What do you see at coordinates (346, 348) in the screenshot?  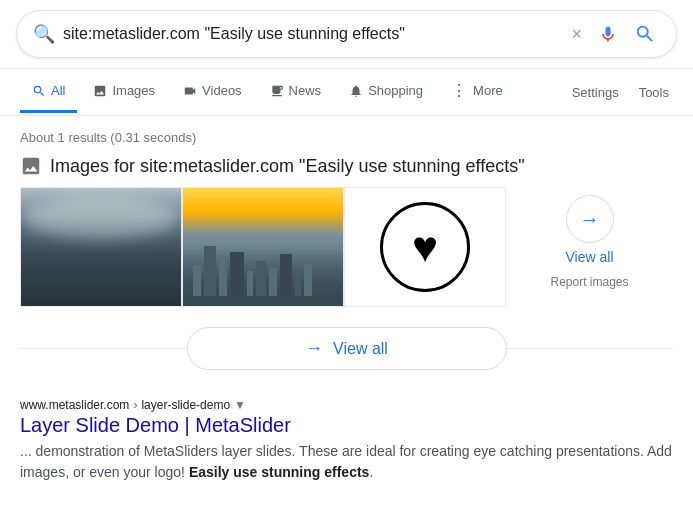 I see `view-all-bar-row: → View all` at bounding box center [346, 348].